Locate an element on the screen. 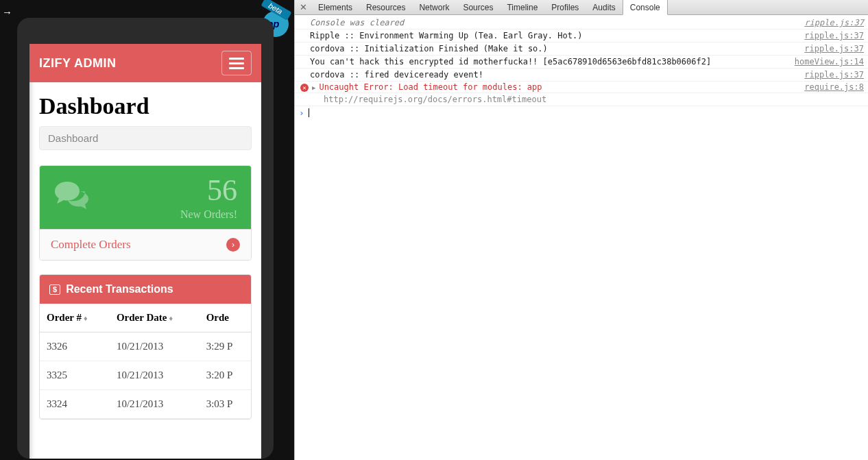 The height and width of the screenshot is (460, 868). recent-transactions-panel: $ Recent Transactions Order #♦ Order Dat… is located at coordinates (145, 347).